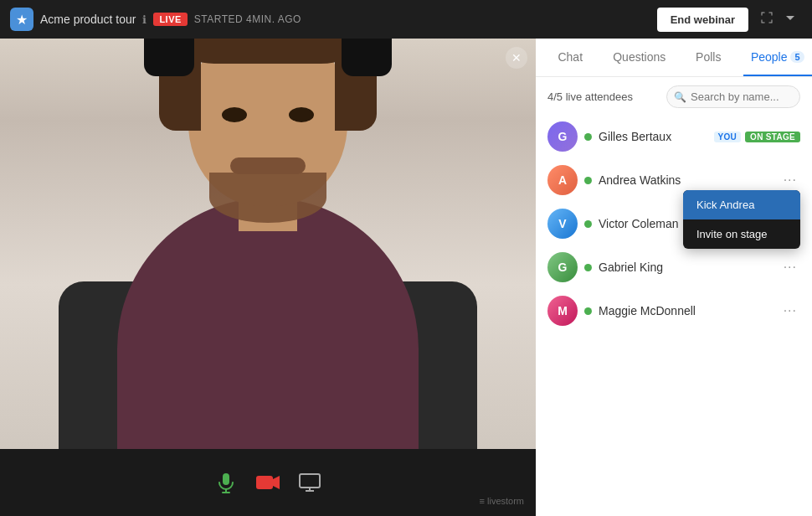 This screenshot has height=516, width=812. Describe the element at coordinates (690, 267) in the screenshot. I see `attendee-info-gabriel: Gabriel King` at that location.